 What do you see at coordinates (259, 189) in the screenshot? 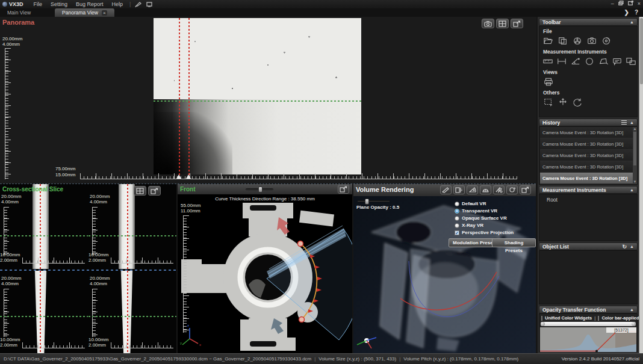
I see `front-thickness-slider` at bounding box center [259, 189].